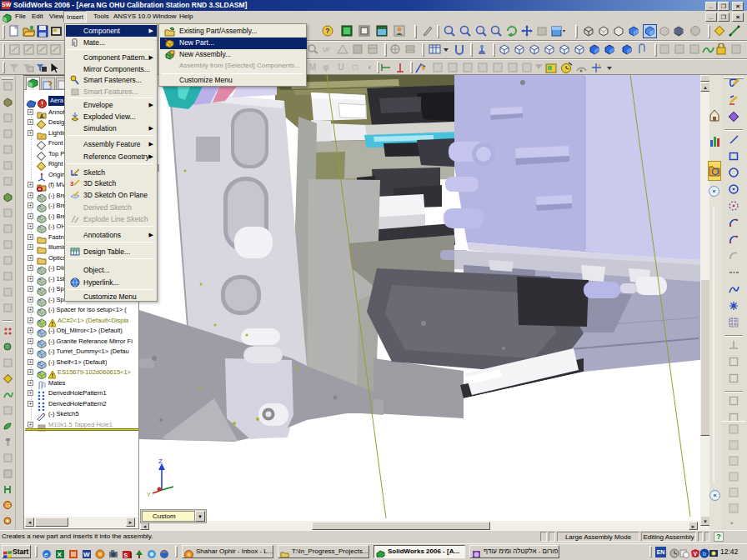 The image size is (747, 560). I want to click on svg-text: e, so click(47, 555).